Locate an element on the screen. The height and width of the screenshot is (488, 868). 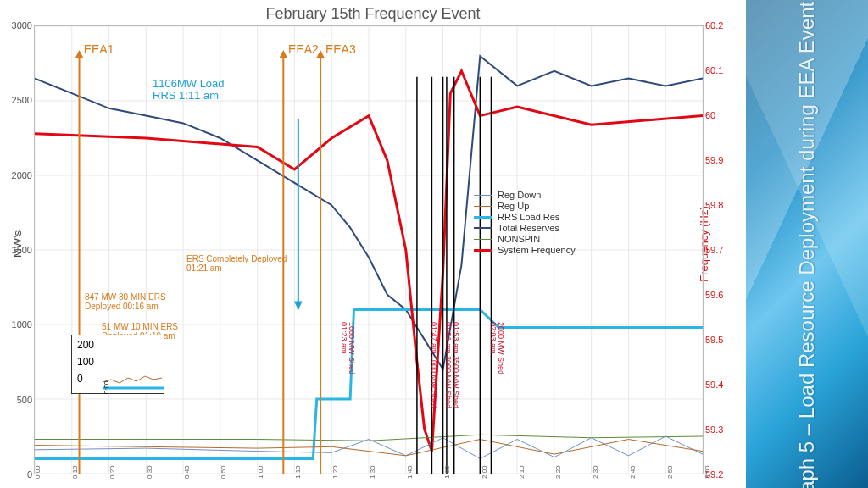
xtick: 1:20 is located at coordinates (336, 472).